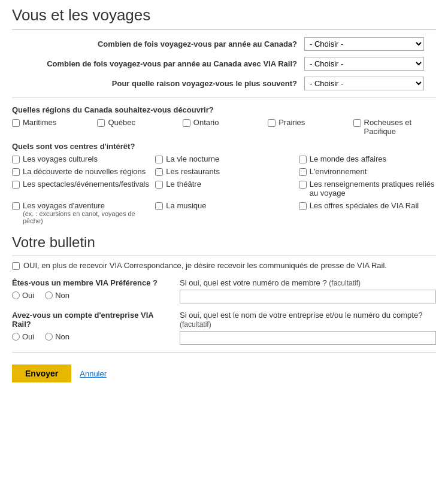 This screenshot has height=477, width=448. Describe the element at coordinates (224, 266) in the screenshot. I see `press-checkbox-row: OUI, en plus de recevoir VIA Corresponda…` at that location.